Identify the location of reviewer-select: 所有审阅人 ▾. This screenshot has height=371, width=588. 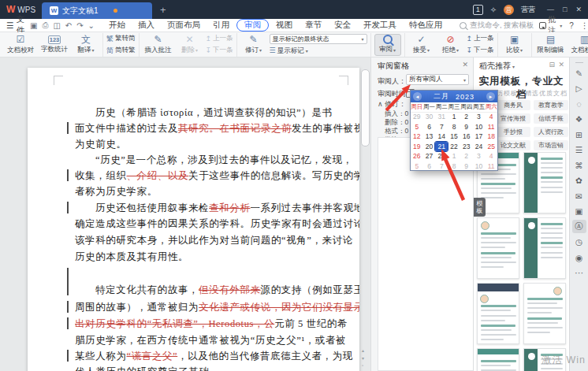
(437, 80).